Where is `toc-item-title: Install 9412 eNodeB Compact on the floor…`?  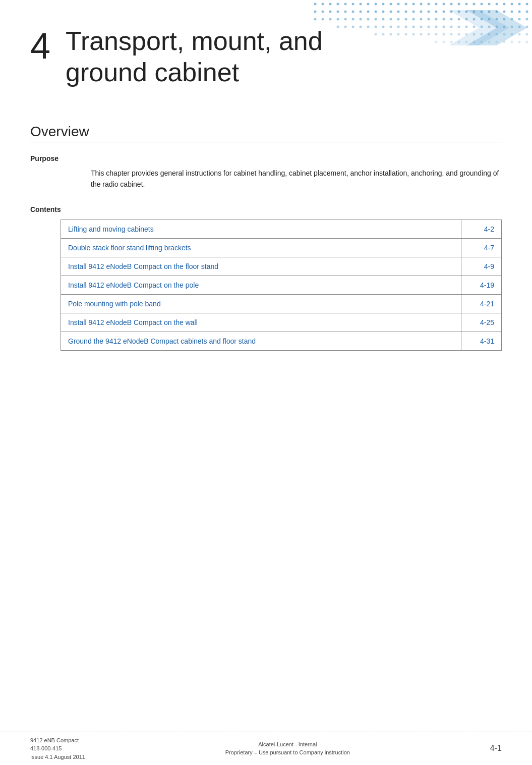 toc-item-title: Install 9412 eNodeB Compact on the floor… is located at coordinates (261, 266).